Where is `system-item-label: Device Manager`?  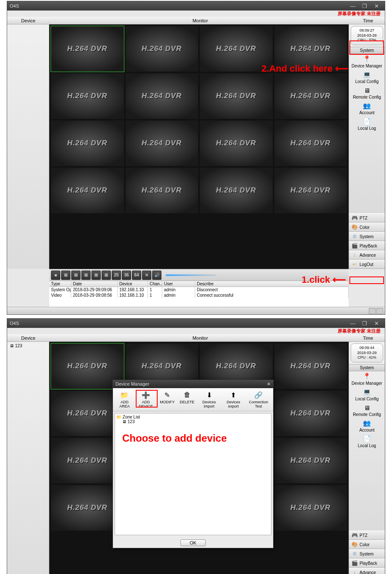
system-item-label: Device Manager is located at coordinates (367, 384).